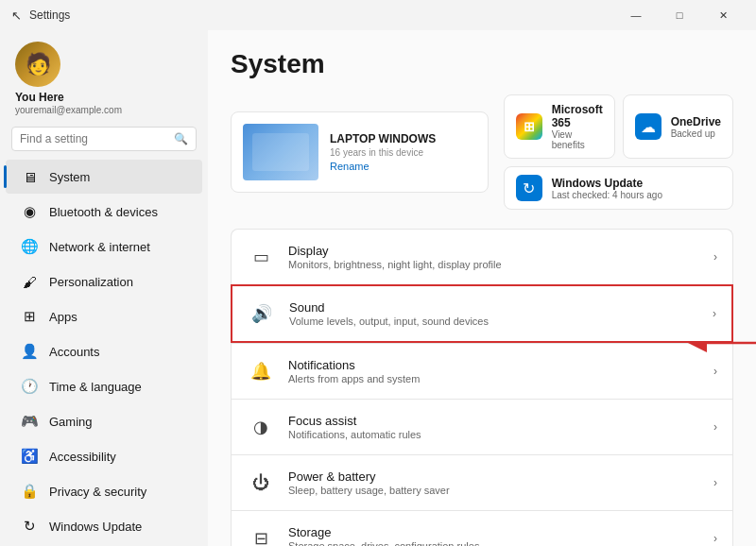 The width and height of the screenshot is (756, 546). I want to click on top-cards-row: ⊞ Microsoft 365 View benefits ☁ OneDrive…, so click(618, 127).